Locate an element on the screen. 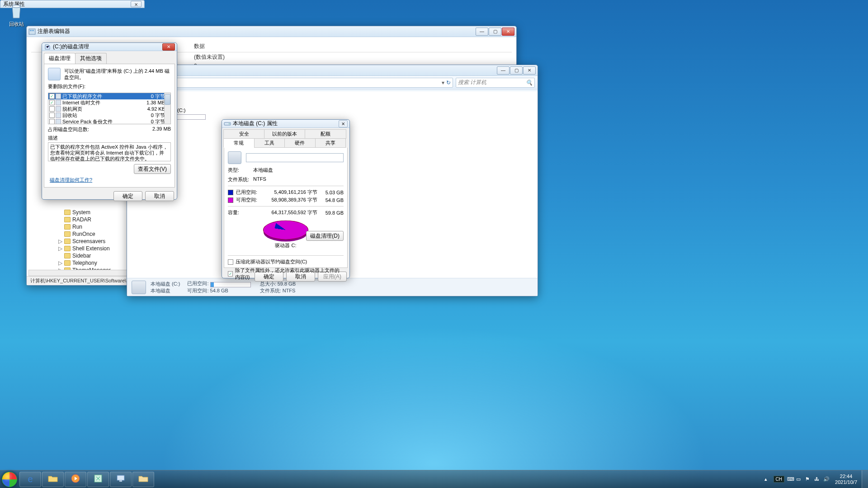 The height and width of the screenshot is (488, 868). tab-security: 安全 is located at coordinates (244, 134).